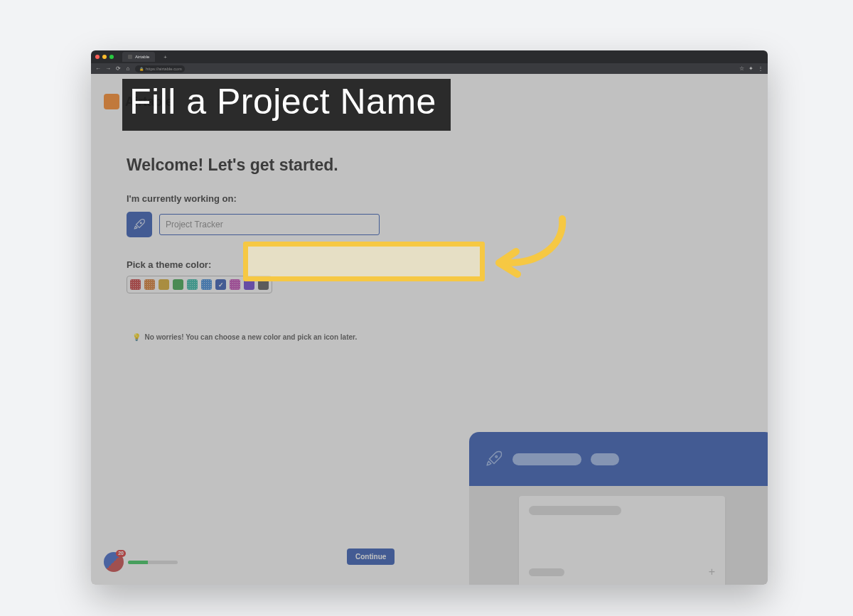 The image size is (853, 616). What do you see at coordinates (142, 57) in the screenshot?
I see `tab-title: Airtable` at bounding box center [142, 57].